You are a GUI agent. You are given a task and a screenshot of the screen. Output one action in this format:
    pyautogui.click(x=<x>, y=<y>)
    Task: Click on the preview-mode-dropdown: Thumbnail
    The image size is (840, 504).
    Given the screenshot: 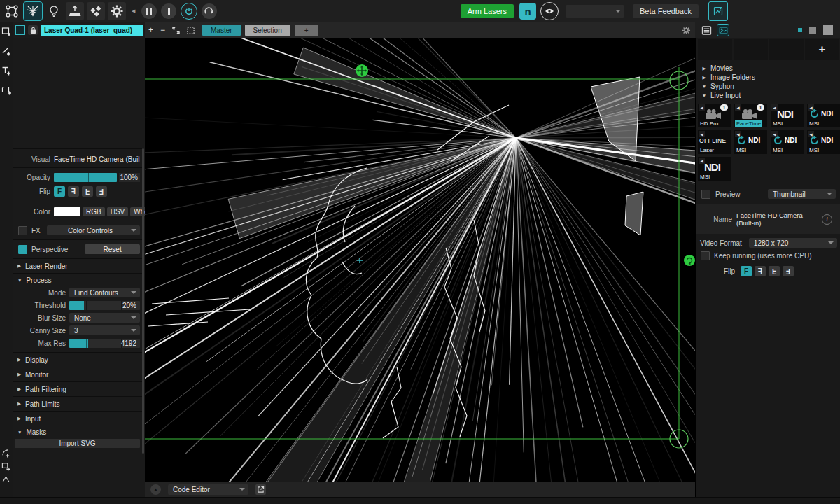 What is the action you would take?
    pyautogui.click(x=802, y=194)
    